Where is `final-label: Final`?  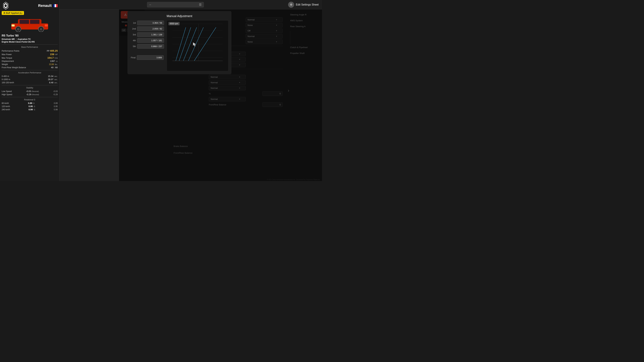
final-label: Final is located at coordinates (133, 57).